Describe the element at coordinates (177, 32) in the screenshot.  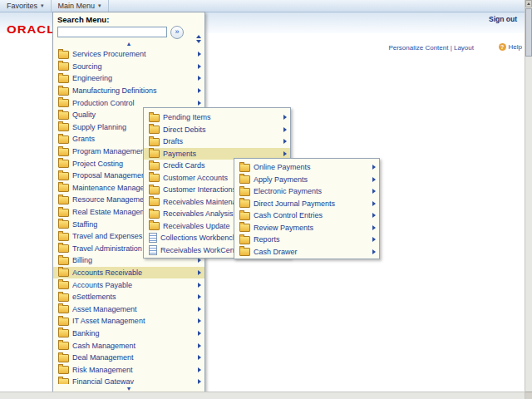
I see `search-go-button: »` at that location.